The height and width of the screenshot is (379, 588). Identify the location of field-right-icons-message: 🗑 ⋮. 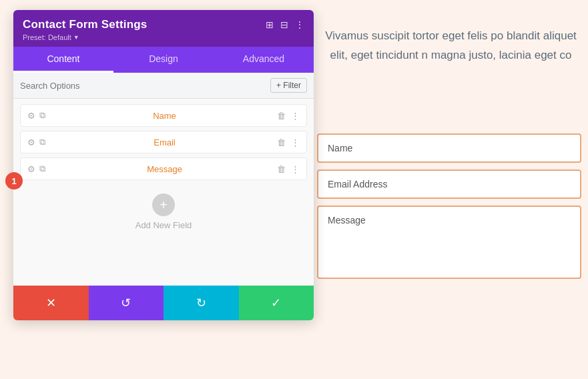
(288, 169).